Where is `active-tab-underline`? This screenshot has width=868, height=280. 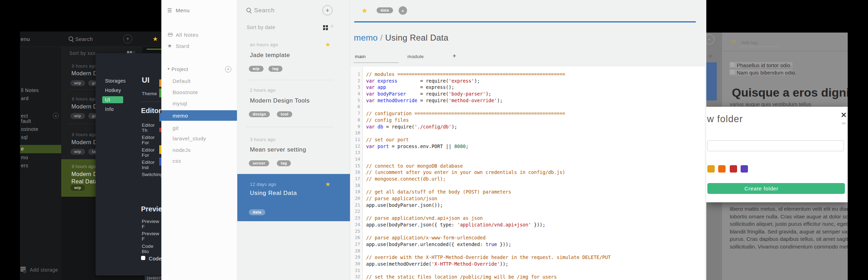 active-tab-underline is located at coordinates (376, 63).